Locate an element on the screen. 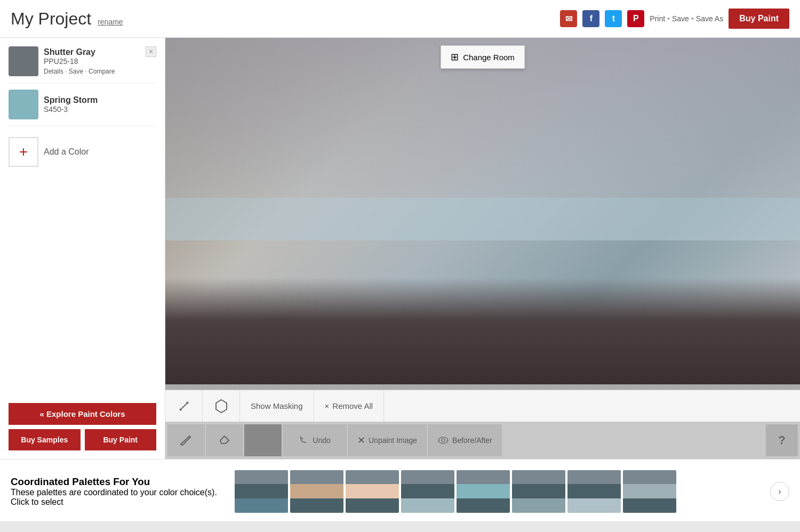  undo-label: Undo is located at coordinates (321, 440).